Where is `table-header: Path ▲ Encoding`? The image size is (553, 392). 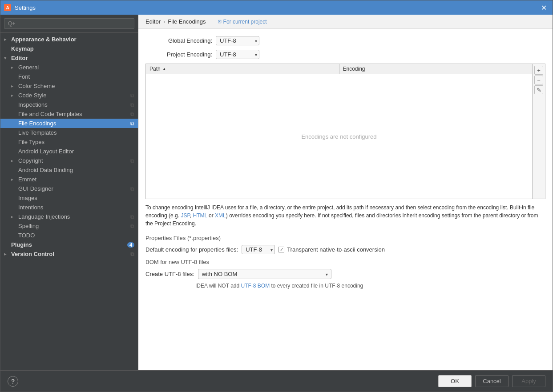
table-header: Path ▲ Encoding is located at coordinates (339, 69).